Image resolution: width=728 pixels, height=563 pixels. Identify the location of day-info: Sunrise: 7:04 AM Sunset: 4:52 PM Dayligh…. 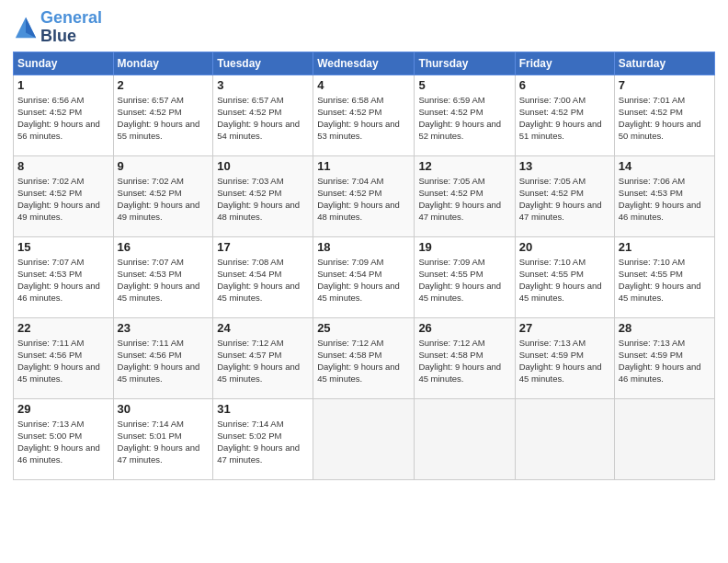
(358, 199).